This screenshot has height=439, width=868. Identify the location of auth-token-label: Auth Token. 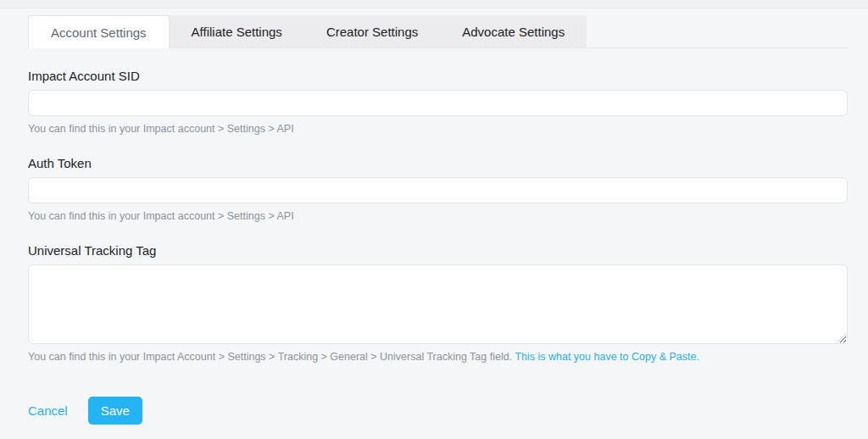
(437, 164).